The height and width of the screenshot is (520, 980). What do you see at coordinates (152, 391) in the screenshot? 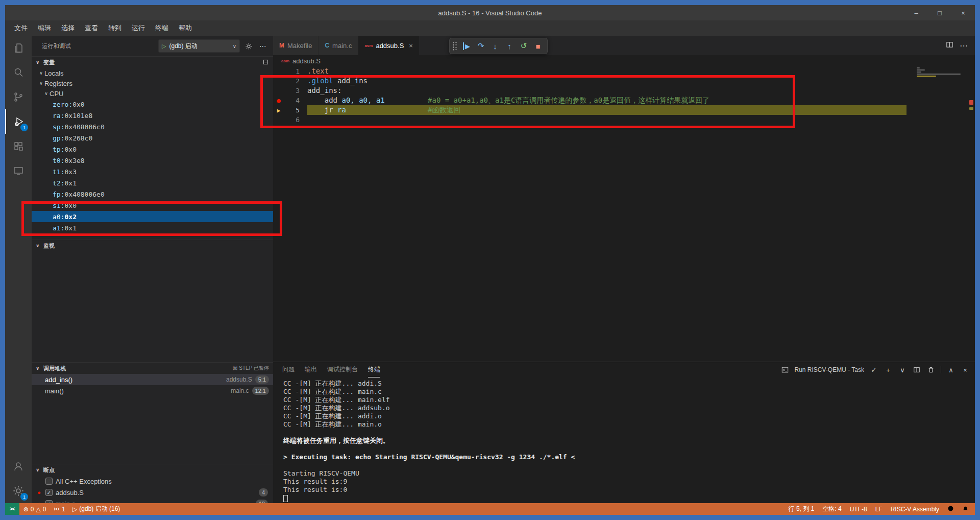
I see `stack-frame: main()main.c12:1` at bounding box center [152, 391].